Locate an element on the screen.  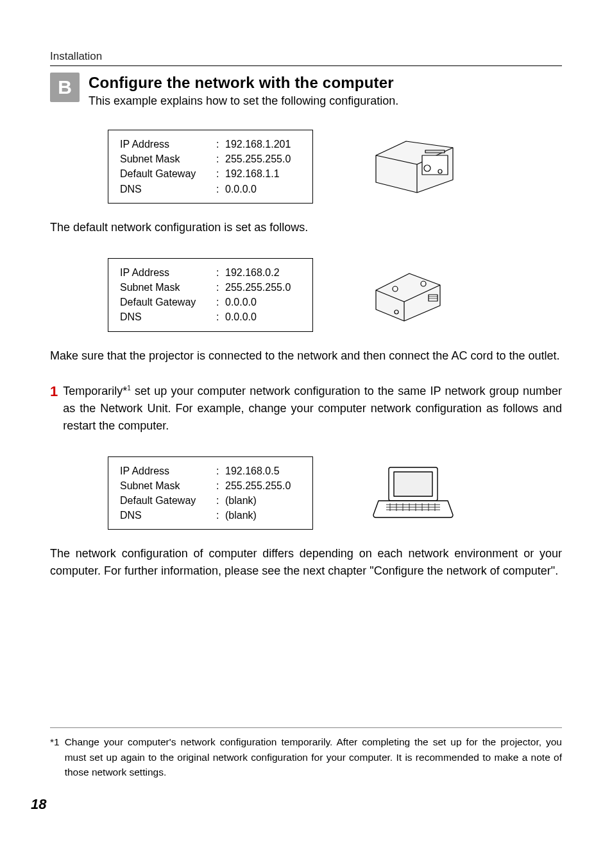
closing-text: The network configuration of computer di… is located at coordinates (306, 562).